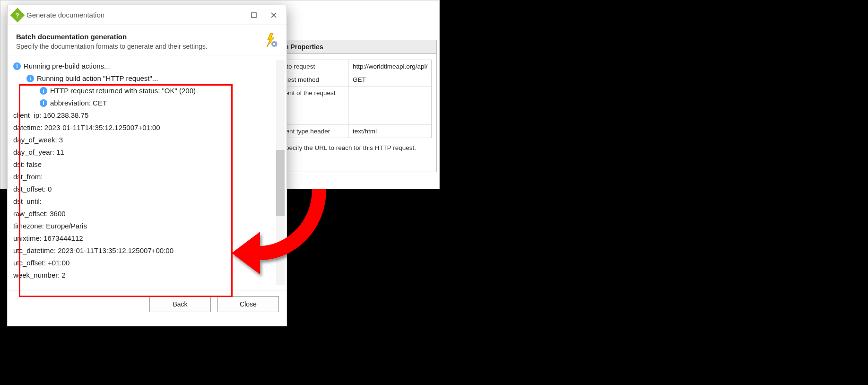 This screenshot has width=868, height=385. What do you see at coordinates (350, 99) in the screenshot?
I see `property-grid: URL to request http://worldtimeapi.org/a…` at bounding box center [350, 99].